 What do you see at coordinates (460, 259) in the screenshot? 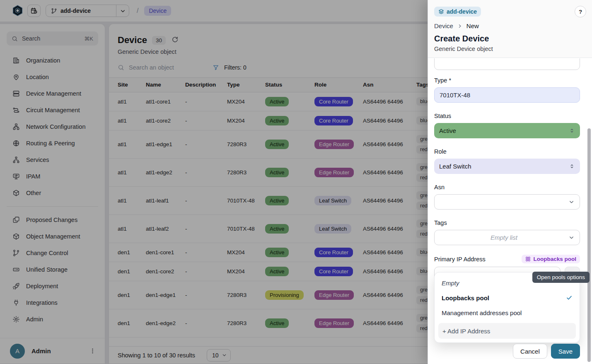
I see `primary-ip-label: Primary IP Address` at bounding box center [460, 259].